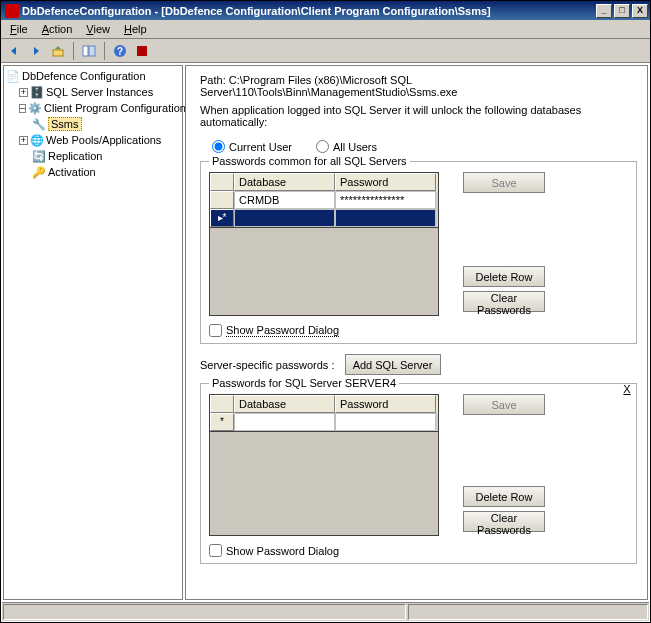 This screenshot has height=623, width=651. Describe the element at coordinates (104, 140) in the screenshot. I see `tree-label: Web Pools/Applications` at that location.